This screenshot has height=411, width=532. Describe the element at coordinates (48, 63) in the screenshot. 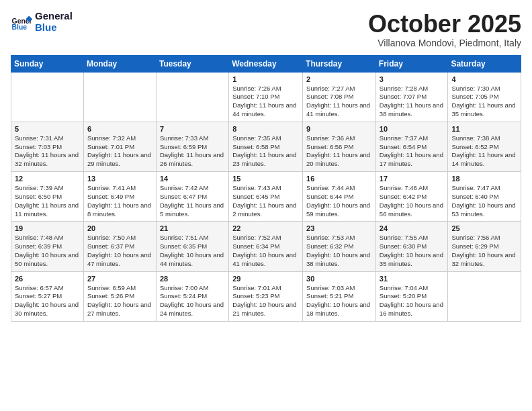

I see `weekday-header-sunday: Sunday` at that location.